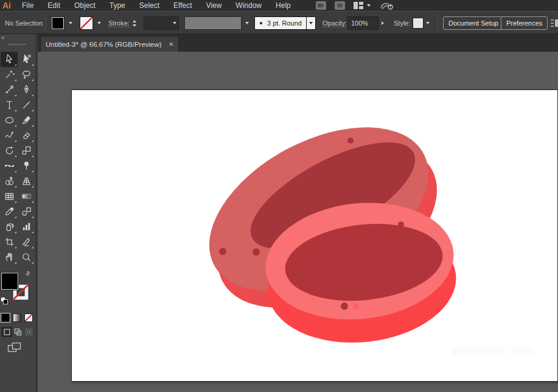  I want to click on menu-item-effect: Effect, so click(183, 5).